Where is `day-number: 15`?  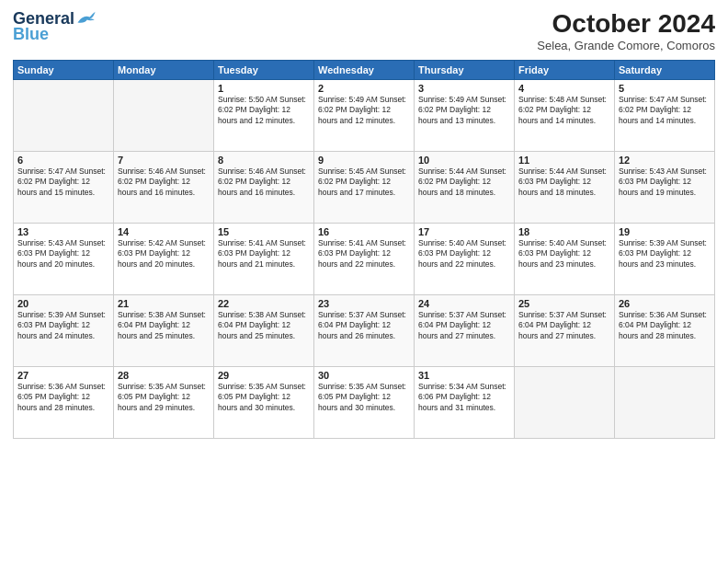
day-number: 15 is located at coordinates (264, 232).